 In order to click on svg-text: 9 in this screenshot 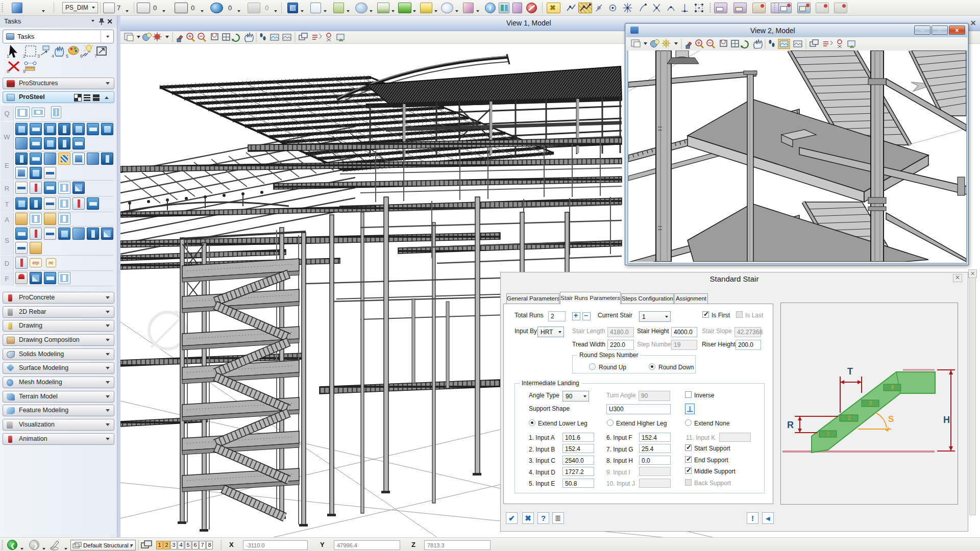, I will do `click(24, 71)`.